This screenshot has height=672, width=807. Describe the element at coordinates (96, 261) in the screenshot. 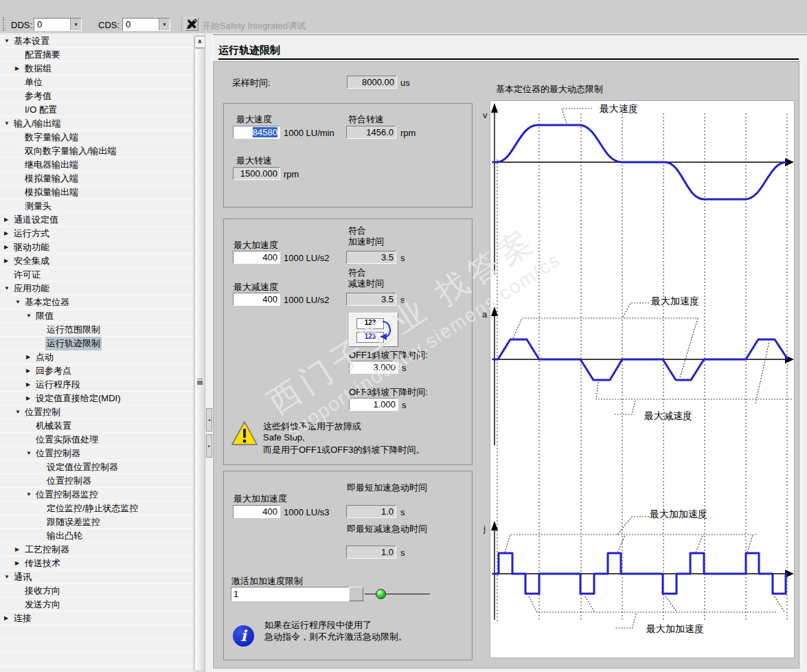

I see `sidebar-item: ▶安全集成` at that location.